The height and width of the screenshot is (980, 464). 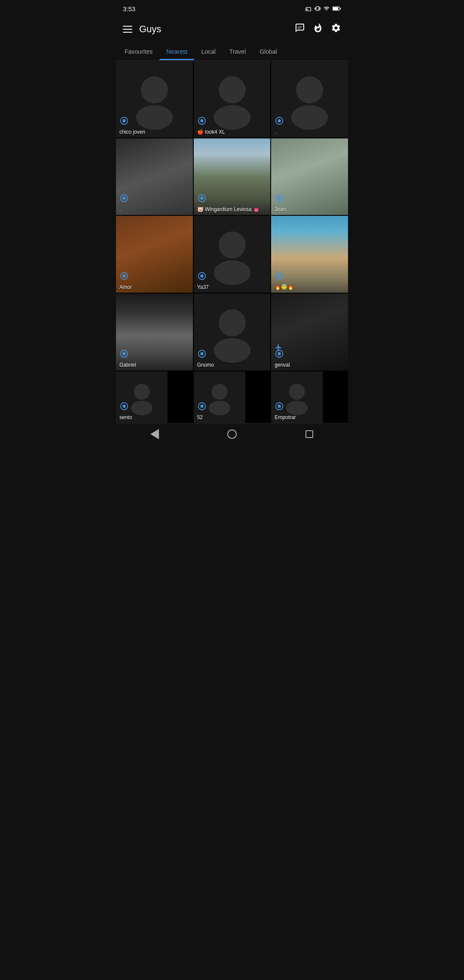 I want to click on username-label: Gabriel, so click(x=128, y=365).